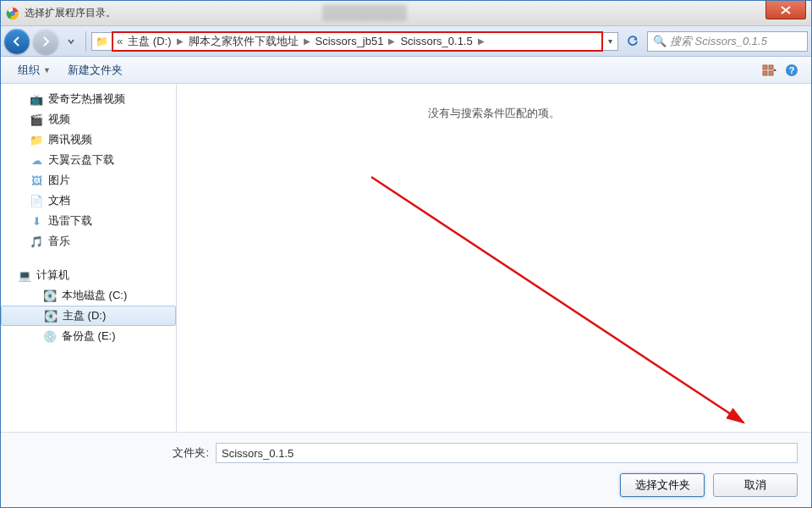 Image resolution: width=812 pixels, height=508 pixels. I want to click on view-options-button, so click(770, 70).